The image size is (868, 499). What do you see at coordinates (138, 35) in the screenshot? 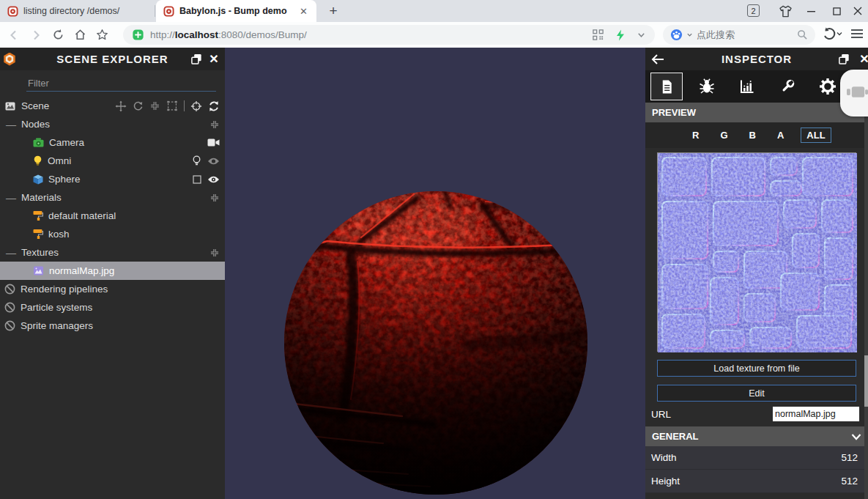
I see `security-shield-icon` at bounding box center [138, 35].